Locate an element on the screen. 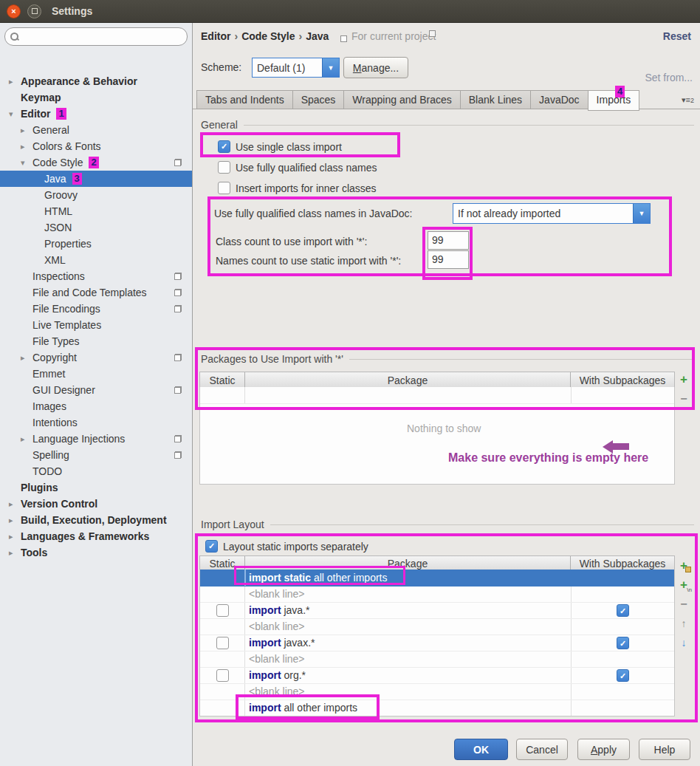 The width and height of the screenshot is (700, 766). tab-javadoc: JavaDoc is located at coordinates (559, 100).